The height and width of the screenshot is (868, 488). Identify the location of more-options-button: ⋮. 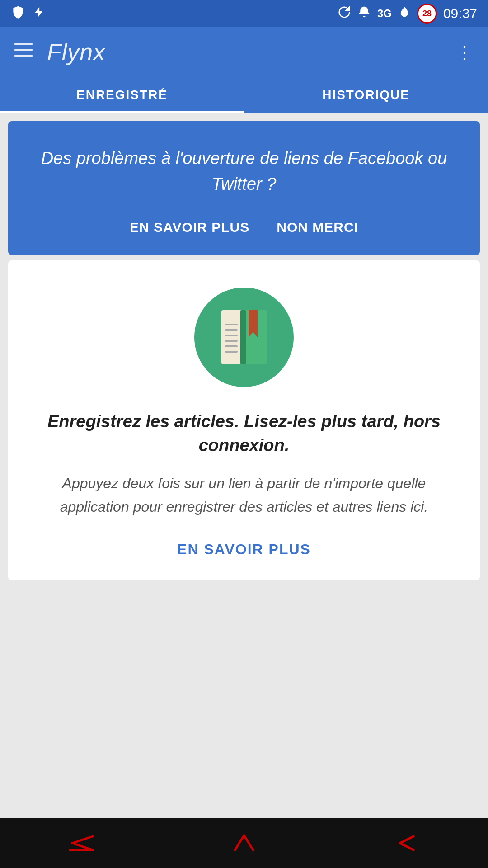
(465, 52).